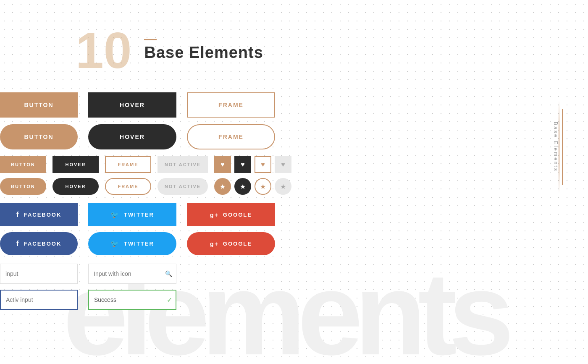 This screenshot has width=588, height=364. I want to click on title-block: Base Elements, so click(203, 50).